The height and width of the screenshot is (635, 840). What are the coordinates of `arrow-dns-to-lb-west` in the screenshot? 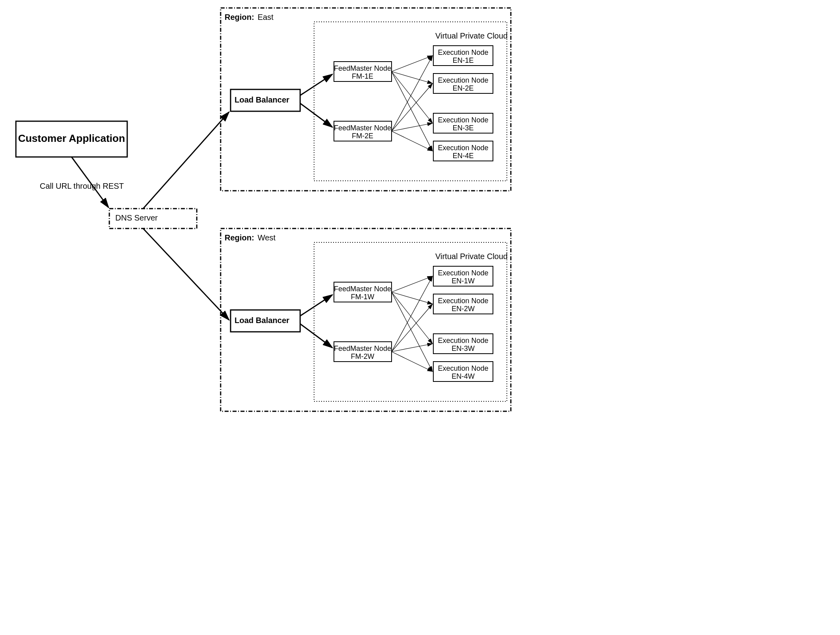 It's located at (186, 274).